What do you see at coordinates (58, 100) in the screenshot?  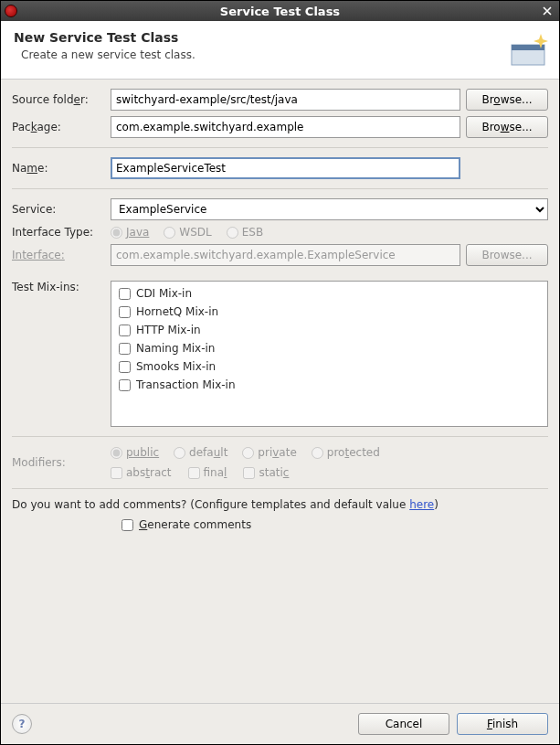 I see `source-folder-label: Source folder:` at bounding box center [58, 100].